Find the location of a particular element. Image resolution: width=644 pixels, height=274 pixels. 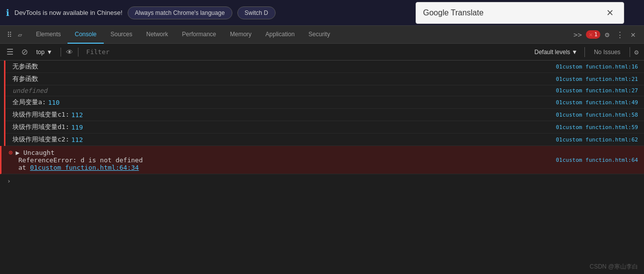

console-row: 无参函数 01custom function.html:16 is located at coordinates (325, 67).